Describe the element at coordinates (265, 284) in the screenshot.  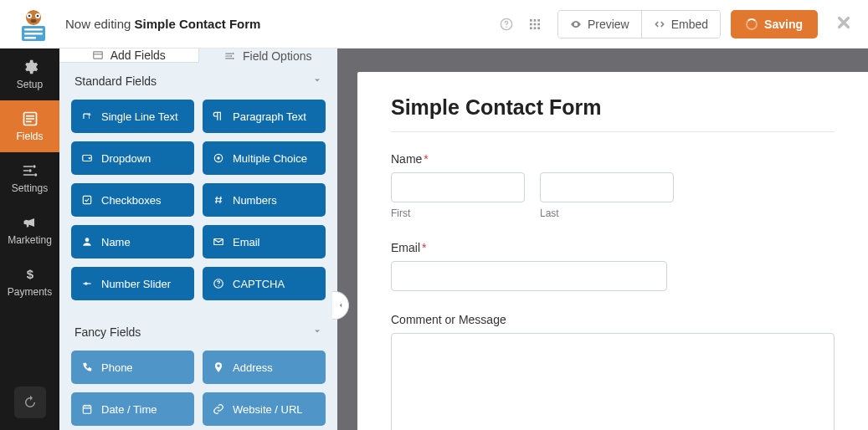
I see `field-captcha: CAPTCHA` at that location.